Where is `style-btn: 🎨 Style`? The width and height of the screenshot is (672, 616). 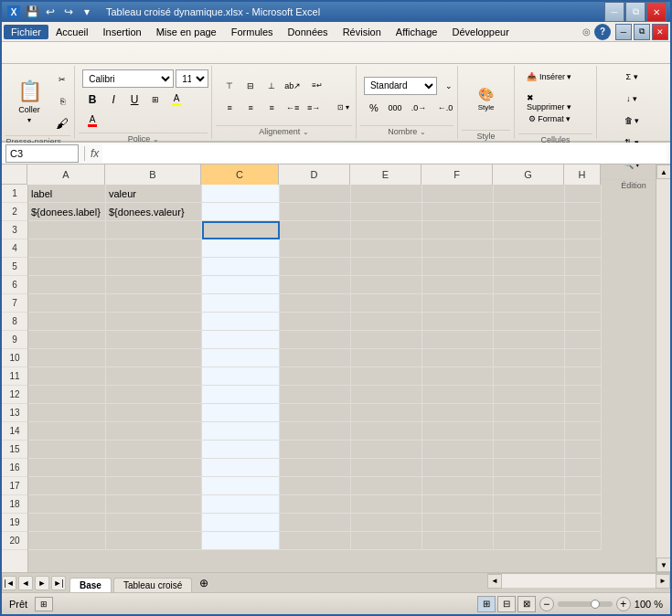 style-btn: 🎨 Style is located at coordinates (486, 99).